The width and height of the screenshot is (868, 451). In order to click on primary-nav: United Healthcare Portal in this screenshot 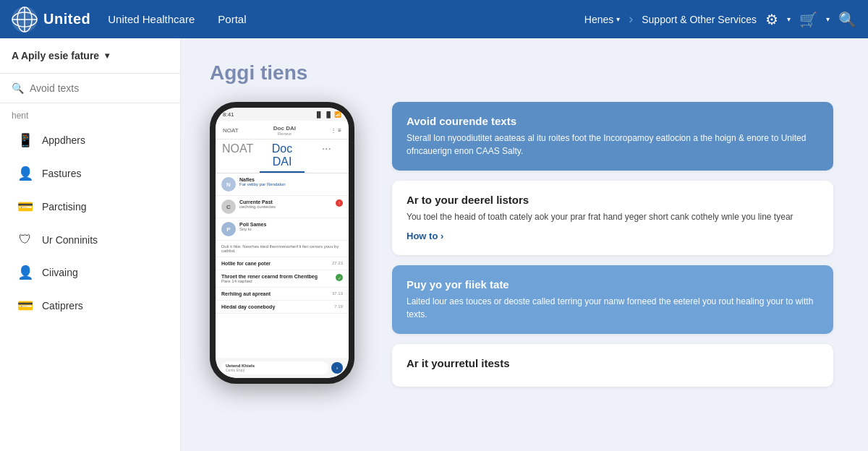, I will do `click(346, 19)`.